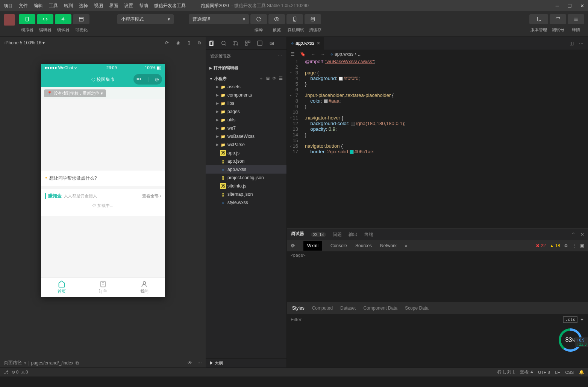 This screenshot has width=588, height=387. I want to click on version-button, so click(539, 19).